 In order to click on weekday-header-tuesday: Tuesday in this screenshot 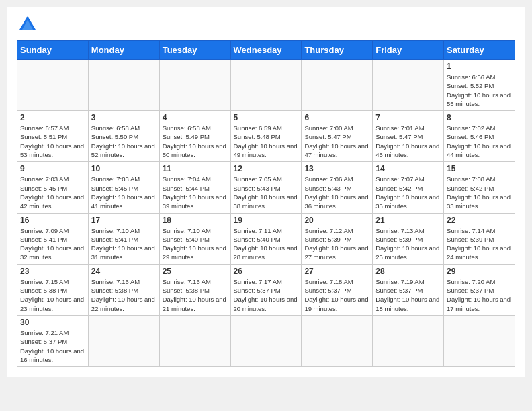, I will do `click(195, 50)`.